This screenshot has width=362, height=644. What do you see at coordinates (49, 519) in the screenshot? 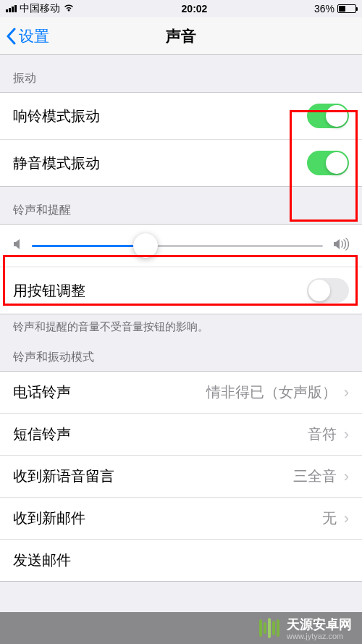
I see `new-mail-label: 收到新邮件` at bounding box center [49, 519].